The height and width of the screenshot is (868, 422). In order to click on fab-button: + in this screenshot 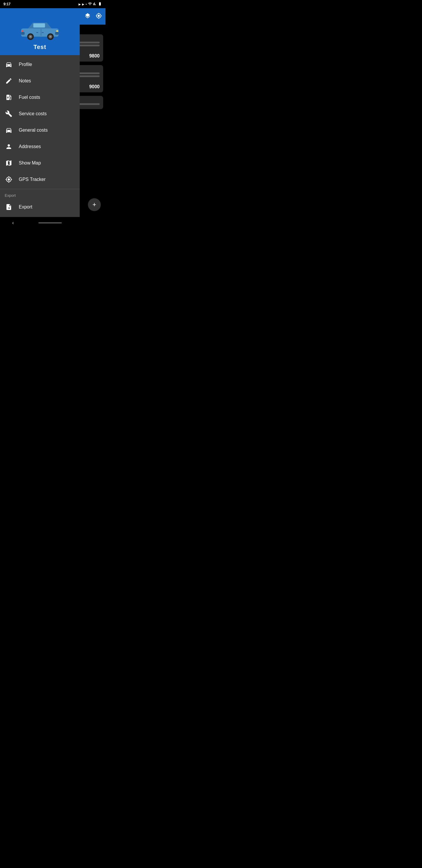, I will do `click(94, 205)`.